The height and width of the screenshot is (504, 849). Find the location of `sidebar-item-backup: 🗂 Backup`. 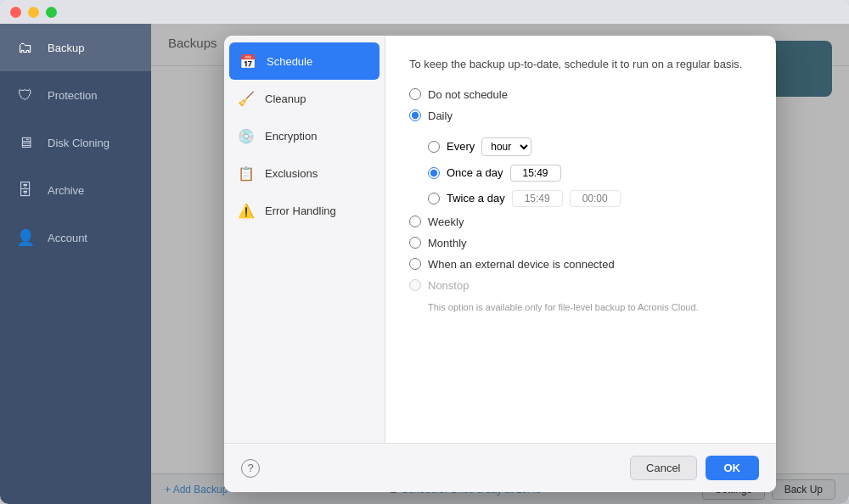

sidebar-item-backup: 🗂 Backup is located at coordinates (76, 48).